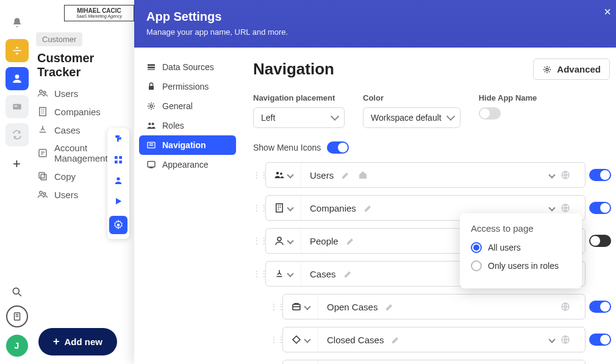 The image size is (616, 364). Describe the element at coordinates (17, 135) in the screenshot. I see `app-icon-sync` at that location.